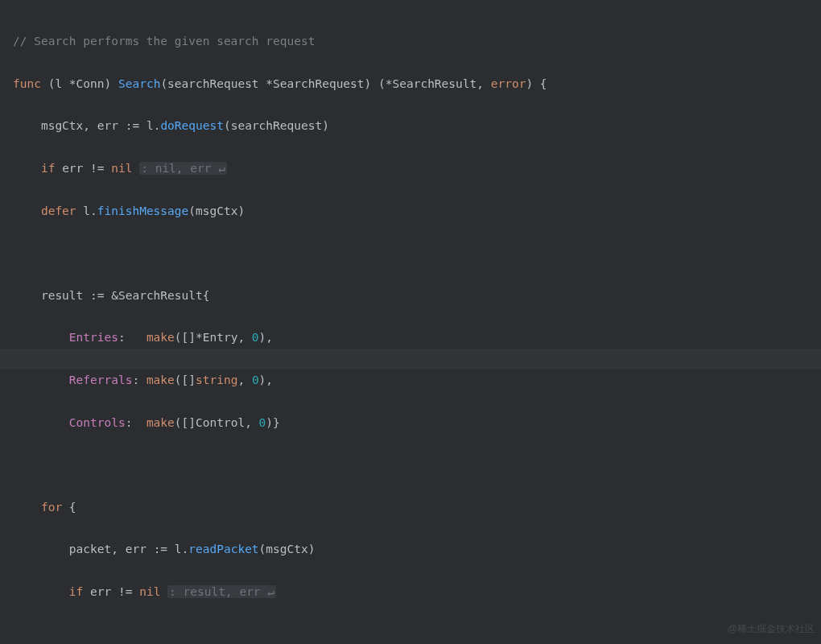 This screenshot has width=821, height=644. What do you see at coordinates (362, 168) in the screenshot?
I see `code-line: if err != nil : nil, err ↵` at bounding box center [362, 168].